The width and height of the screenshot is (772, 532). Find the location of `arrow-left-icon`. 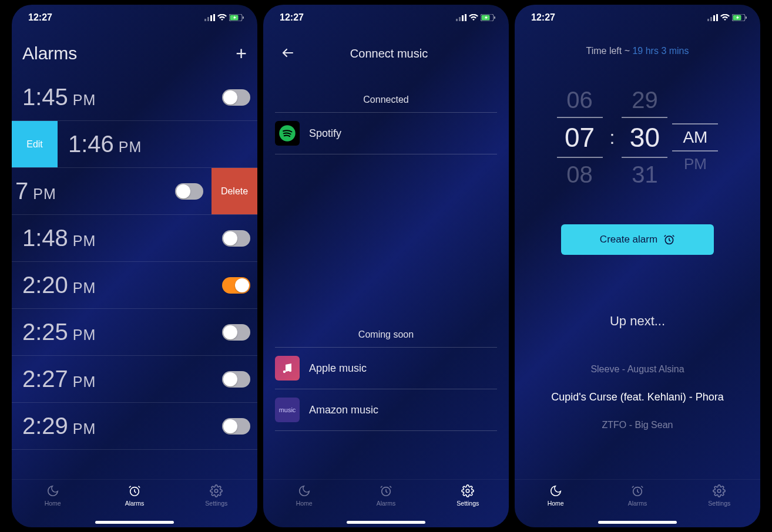

arrow-left-icon is located at coordinates (288, 53).